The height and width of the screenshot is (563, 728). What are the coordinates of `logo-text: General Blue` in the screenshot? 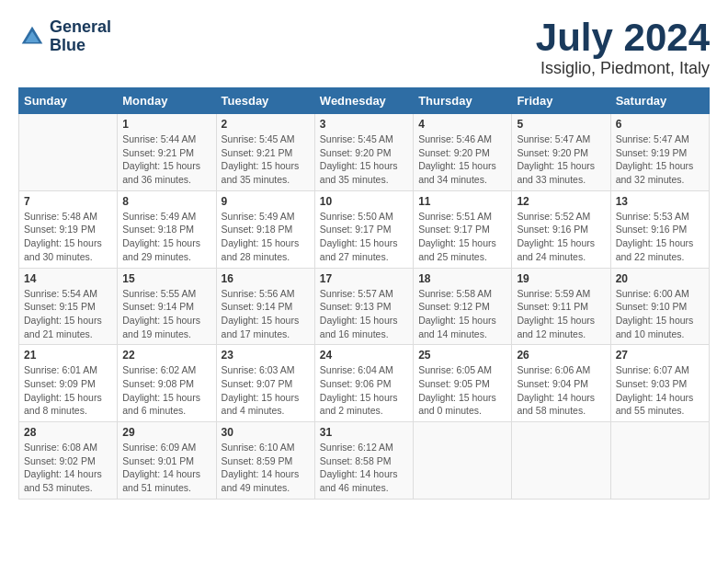 It's located at (81, 37).